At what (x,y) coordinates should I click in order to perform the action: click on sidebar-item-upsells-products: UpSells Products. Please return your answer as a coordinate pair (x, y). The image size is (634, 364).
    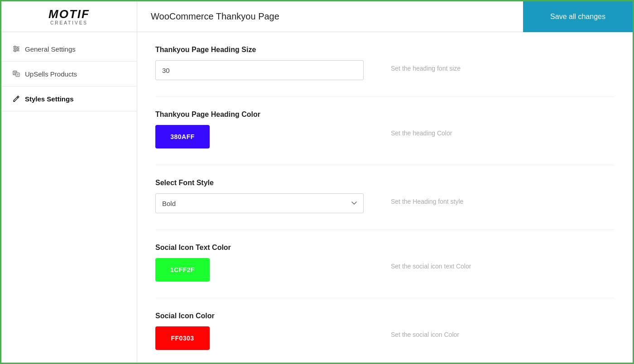
    Looking at the image, I should click on (69, 74).